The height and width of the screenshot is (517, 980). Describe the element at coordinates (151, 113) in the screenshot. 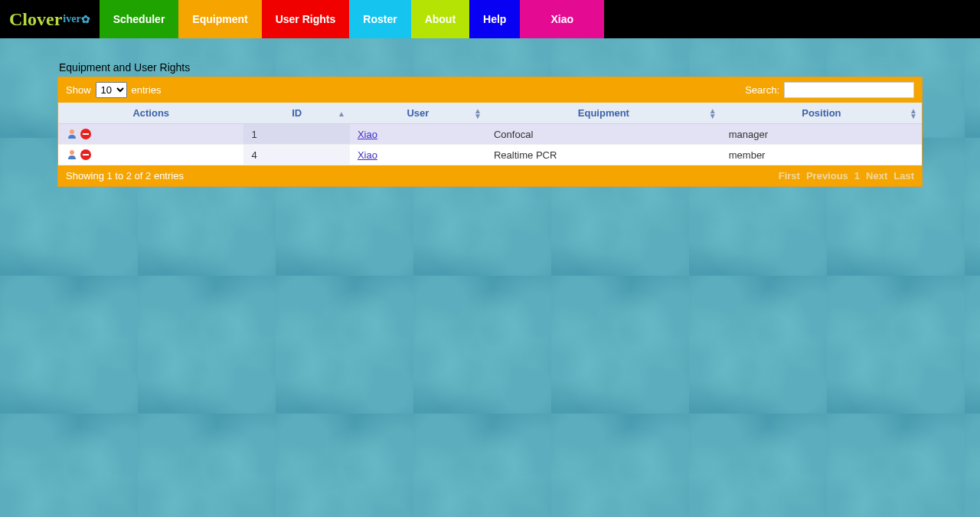

I see `col-actions: Actions` at that location.